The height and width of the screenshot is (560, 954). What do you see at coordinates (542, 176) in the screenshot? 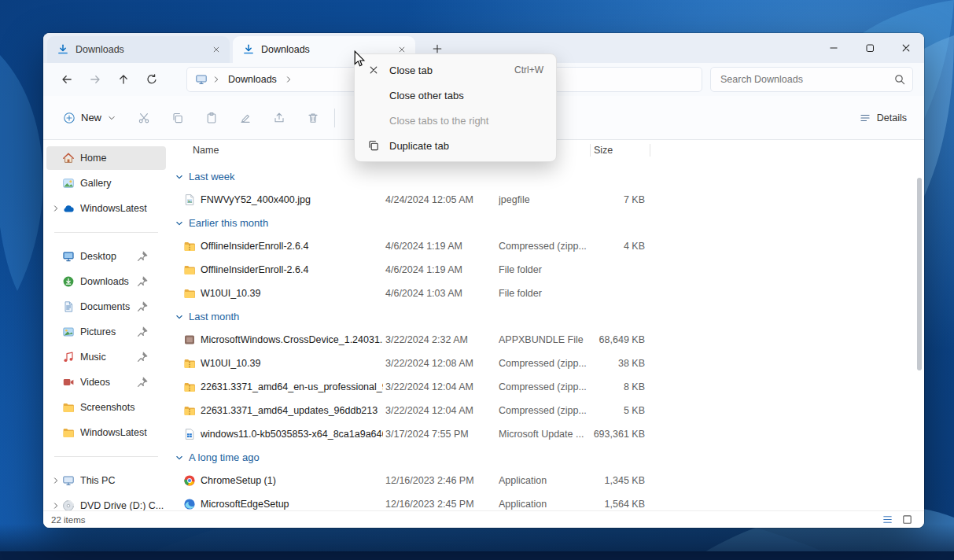
I see `group-header-last-week: Last week` at bounding box center [542, 176].